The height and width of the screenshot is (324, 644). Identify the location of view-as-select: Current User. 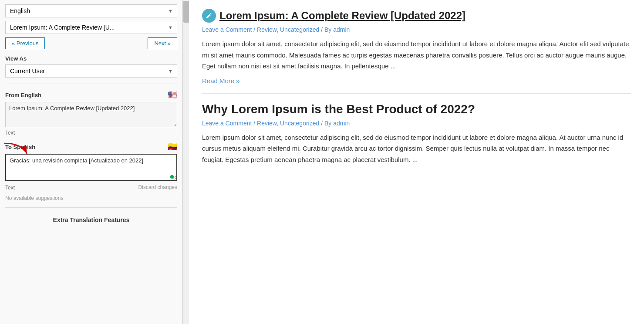
(91, 71).